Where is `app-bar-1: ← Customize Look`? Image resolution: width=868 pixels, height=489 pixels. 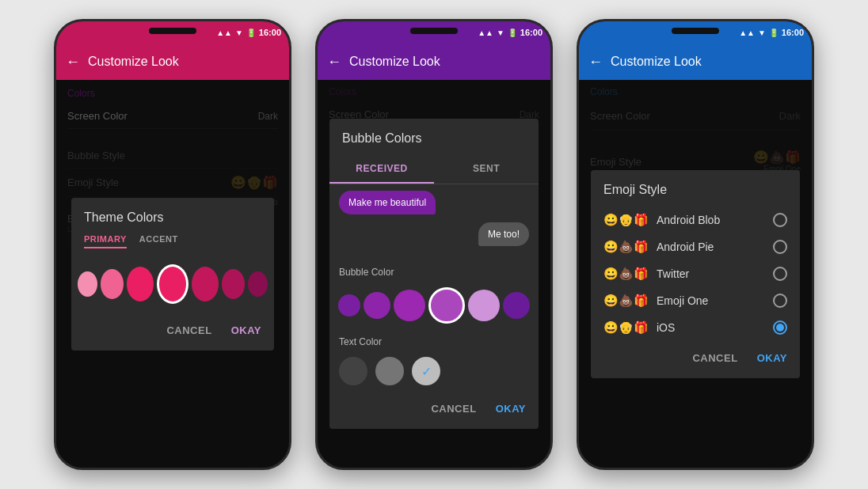
app-bar-1: ← Customize Look is located at coordinates (173, 62).